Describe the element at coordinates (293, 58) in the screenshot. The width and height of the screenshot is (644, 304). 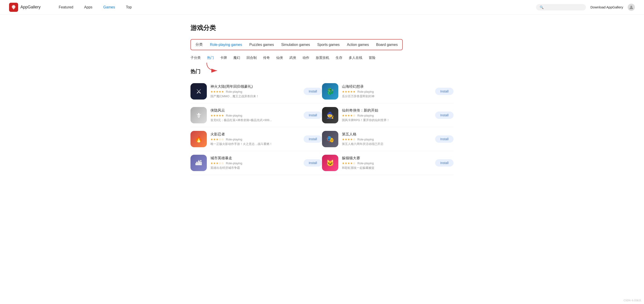
I see `subcategory-wuxia: 武侠` at that location.